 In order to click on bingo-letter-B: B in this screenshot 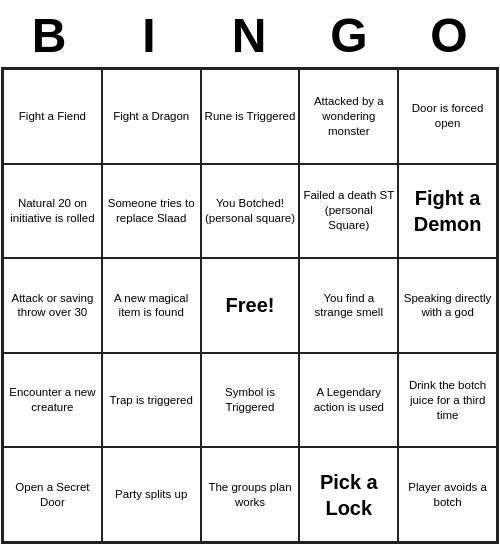, I will do `click(50, 36)`.